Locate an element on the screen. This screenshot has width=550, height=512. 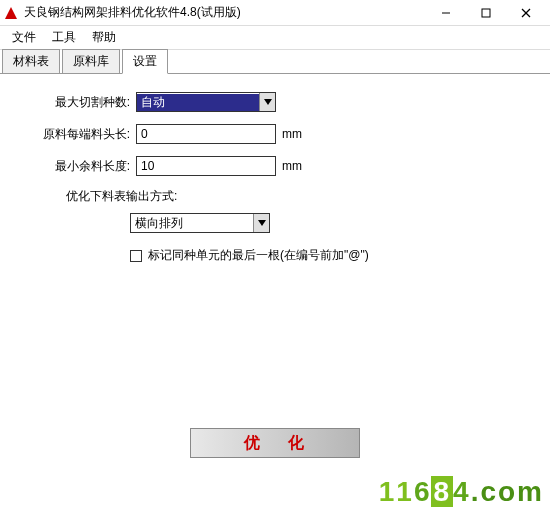
watermark: 11684.com is located at coordinates (462, 492).